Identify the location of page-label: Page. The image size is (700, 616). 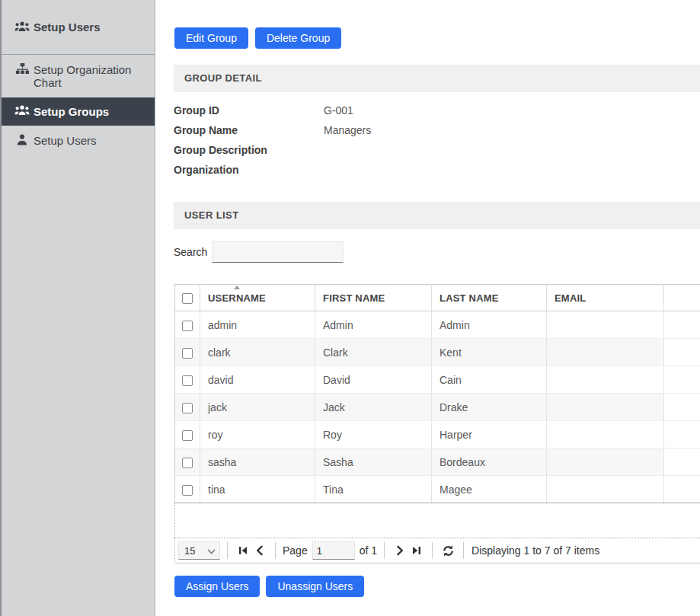
(296, 551).